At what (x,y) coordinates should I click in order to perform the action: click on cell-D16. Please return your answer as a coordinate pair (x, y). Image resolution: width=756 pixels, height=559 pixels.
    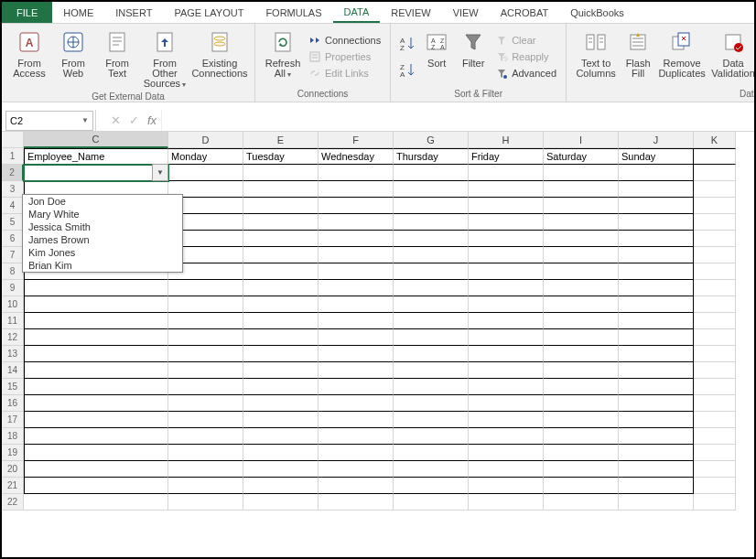
    Looking at the image, I should click on (206, 403).